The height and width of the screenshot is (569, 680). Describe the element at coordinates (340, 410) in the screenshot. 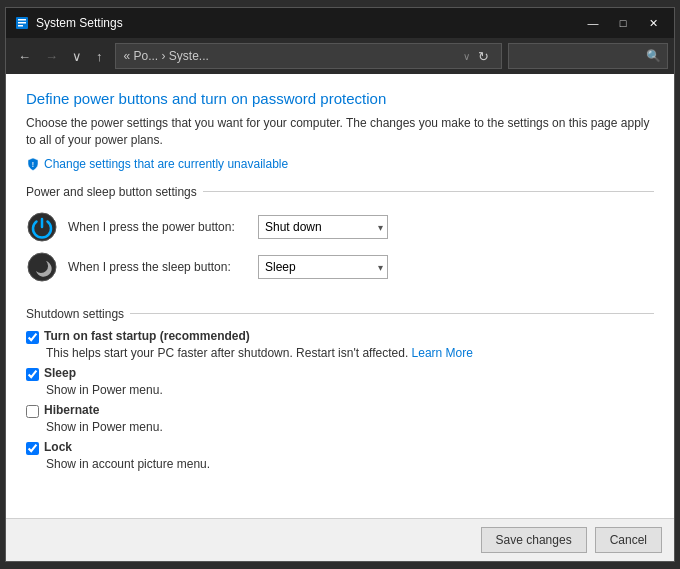

I see `hibernate-row: Hibernate` at that location.